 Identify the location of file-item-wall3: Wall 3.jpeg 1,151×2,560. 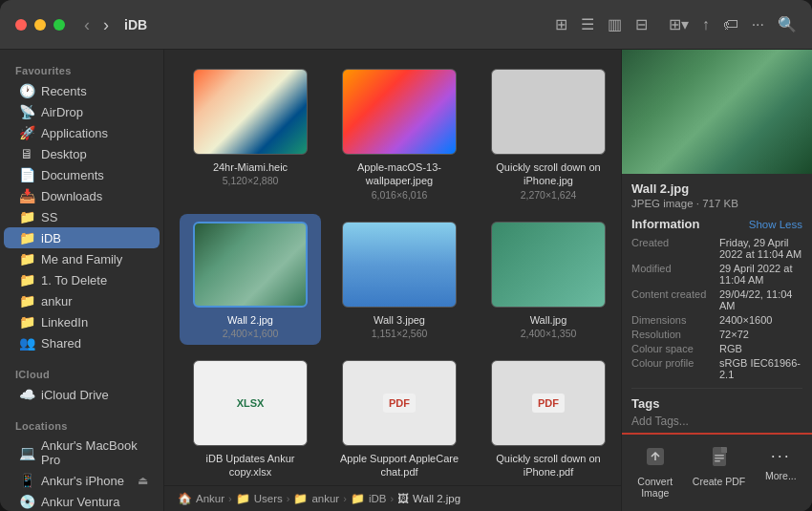
(399, 279).